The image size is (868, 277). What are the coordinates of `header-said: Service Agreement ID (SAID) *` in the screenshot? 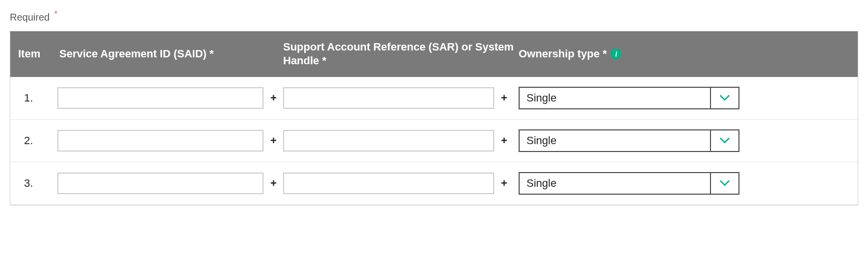 It's located at (170, 54).